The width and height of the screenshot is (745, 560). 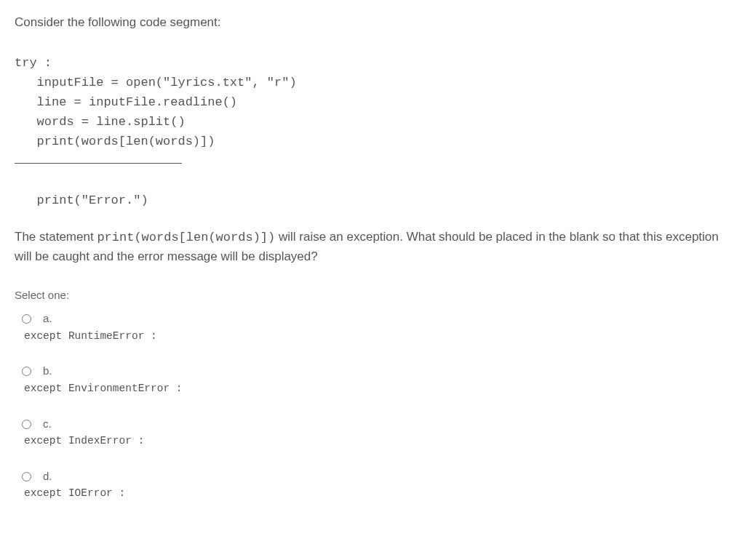 I want to click on code-segment-after-blank: print("Error."), so click(x=372, y=191).